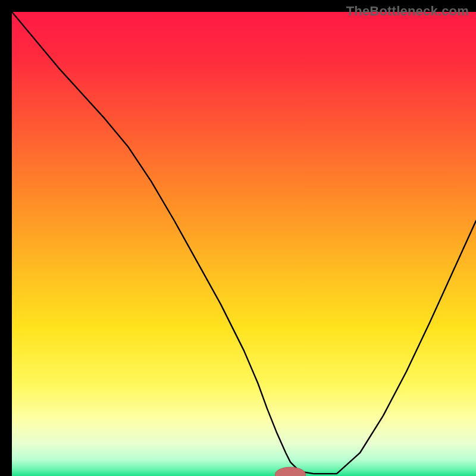 The width and height of the screenshot is (476, 476). I want to click on watermark-text: TheBottleneck.com, so click(408, 11).